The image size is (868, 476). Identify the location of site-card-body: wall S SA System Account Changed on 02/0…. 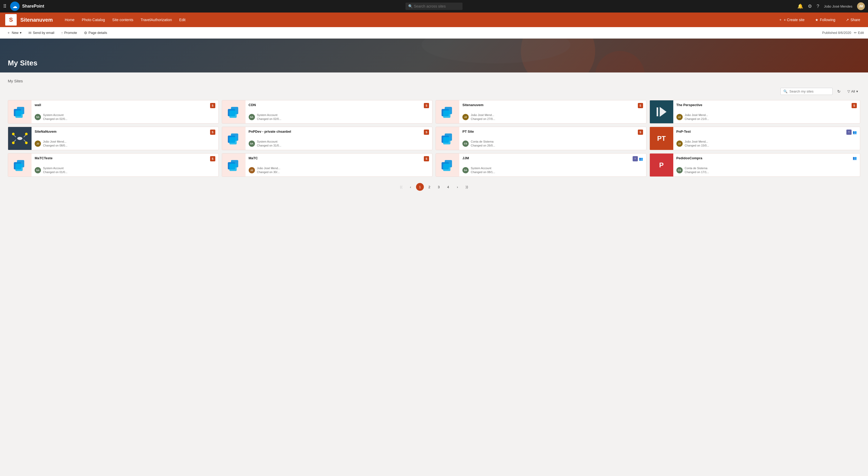
(125, 112).